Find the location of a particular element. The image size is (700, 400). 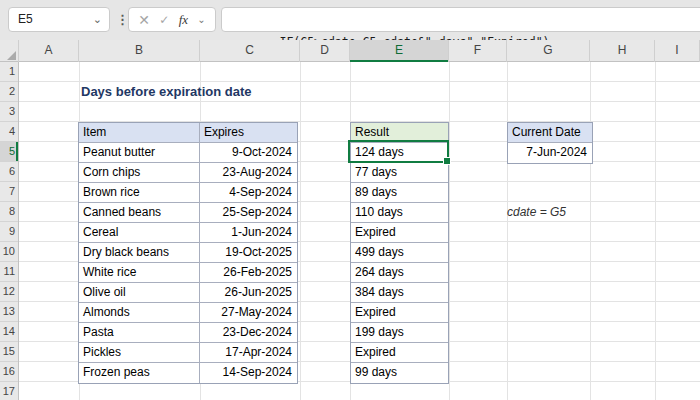

select-all-triangle-icon is located at coordinates (12, 56).